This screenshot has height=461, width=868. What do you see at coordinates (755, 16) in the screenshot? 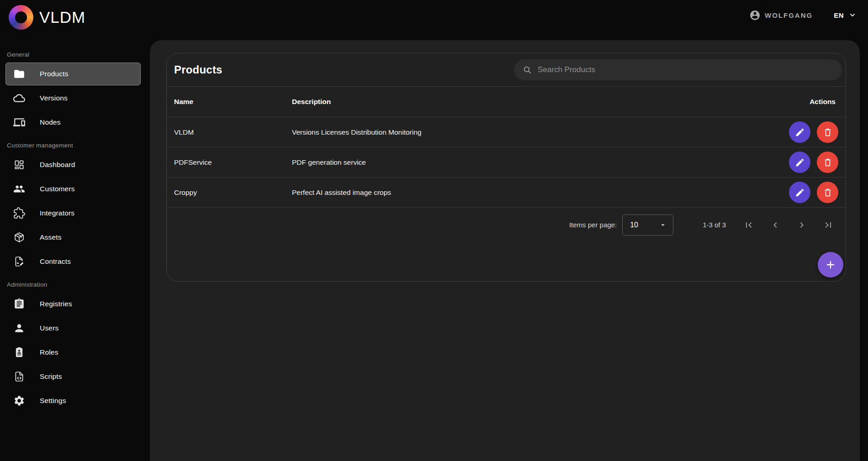
I see `account-circle-icon` at bounding box center [755, 16].